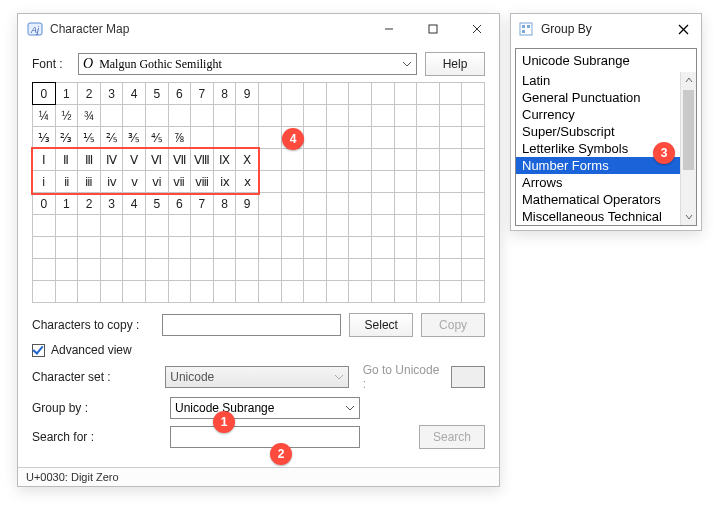 This screenshot has height=530, width=720. What do you see at coordinates (455, 64) in the screenshot?
I see `help-button: Help` at bounding box center [455, 64].